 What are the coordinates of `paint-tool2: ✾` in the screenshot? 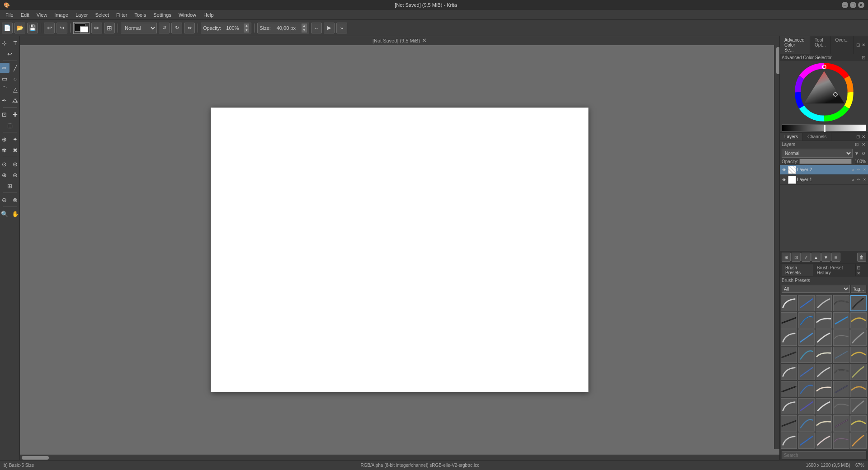 It's located at (5, 150).